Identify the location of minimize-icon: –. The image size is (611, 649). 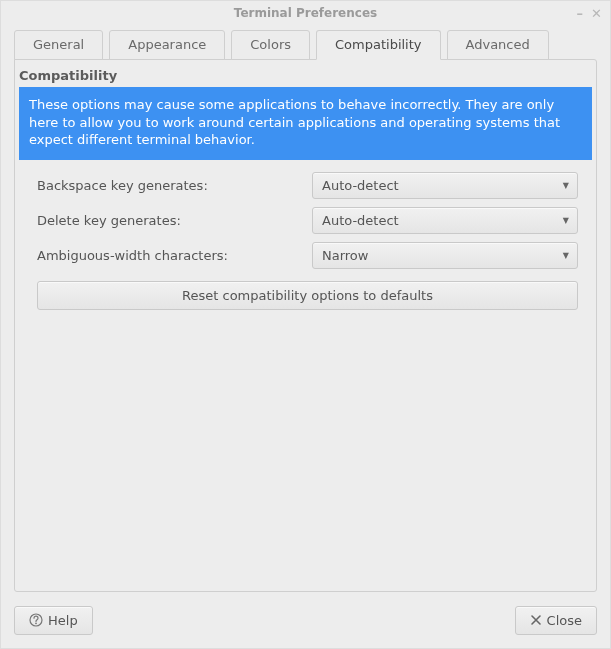
(580, 14).